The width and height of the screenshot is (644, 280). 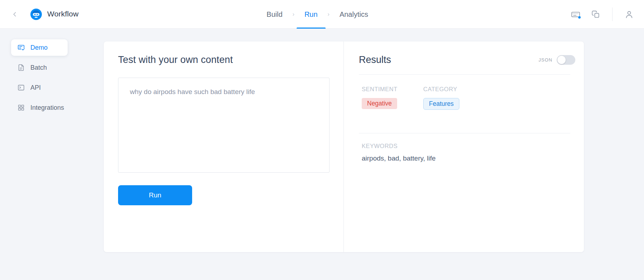 I want to click on sidebar-item-batch: Batch, so click(x=39, y=68).